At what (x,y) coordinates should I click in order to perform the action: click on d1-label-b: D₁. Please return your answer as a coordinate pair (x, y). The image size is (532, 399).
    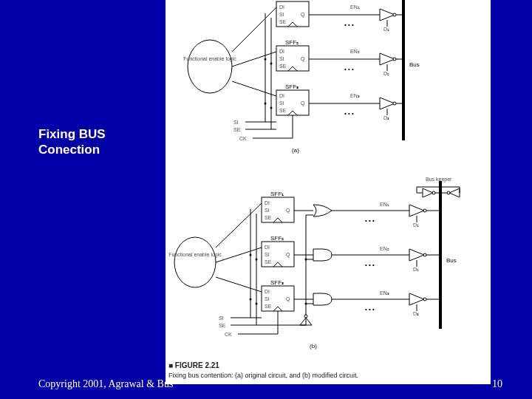
    Looking at the image, I should click on (416, 225).